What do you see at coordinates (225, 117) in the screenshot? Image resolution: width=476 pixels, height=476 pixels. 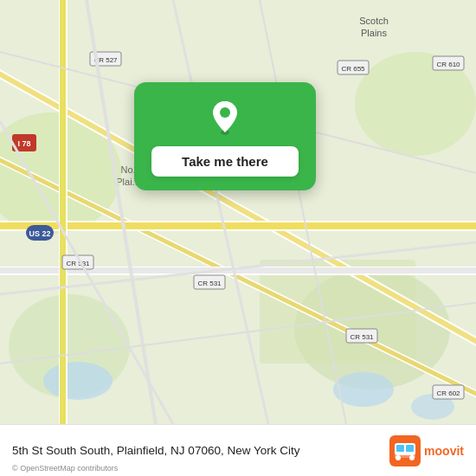 I see `pin-icon` at bounding box center [225, 117].